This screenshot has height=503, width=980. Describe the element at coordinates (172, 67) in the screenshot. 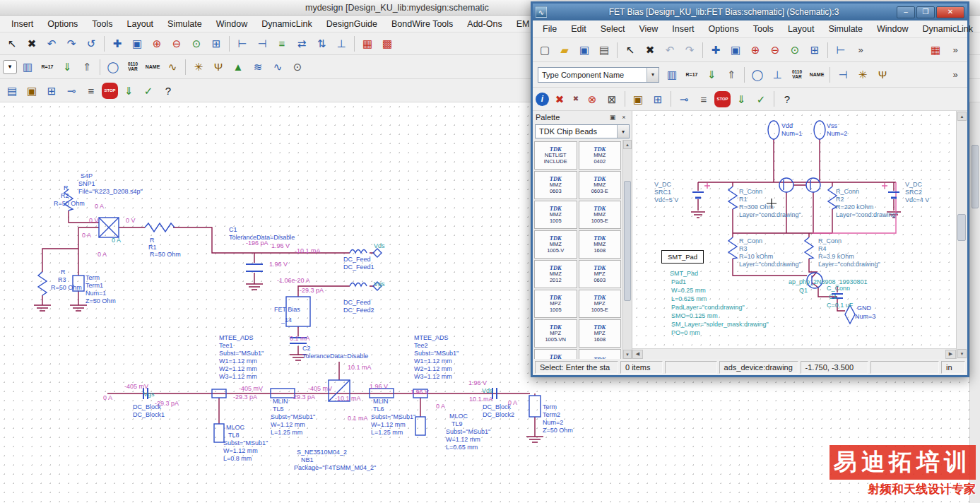

I see `wire-icon: ∿` at that location.